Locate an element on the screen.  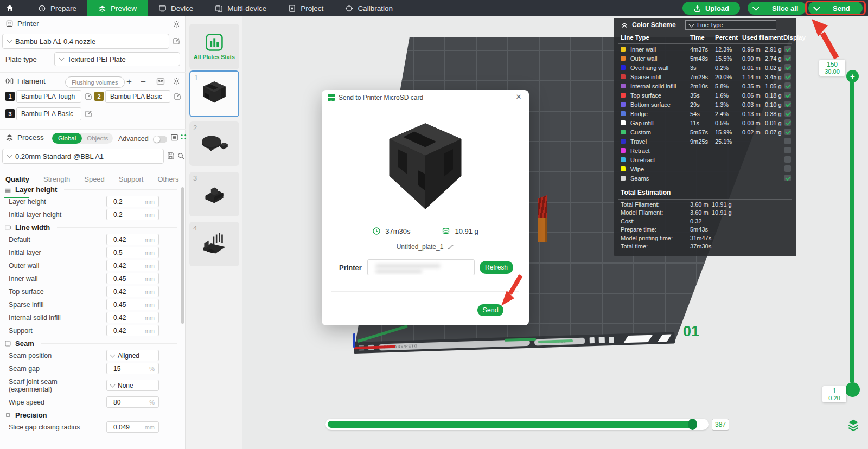
plate-thumbnail-3: 3 is located at coordinates (214, 194).